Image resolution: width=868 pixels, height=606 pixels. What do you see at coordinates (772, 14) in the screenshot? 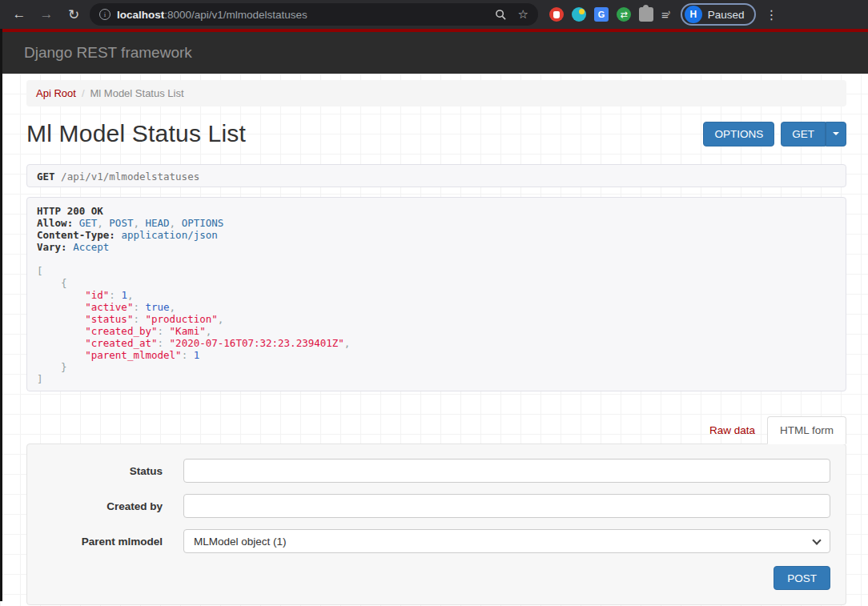
I see `browser-menu-icon: ⋮` at bounding box center [772, 14].